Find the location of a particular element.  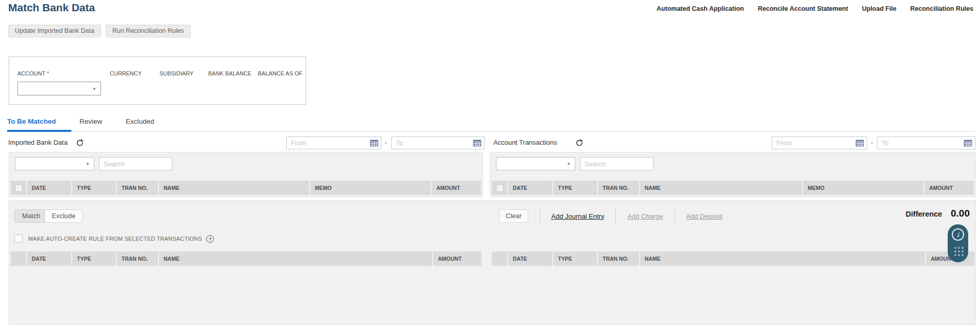

transactions-date-from-input is located at coordinates (819, 143).